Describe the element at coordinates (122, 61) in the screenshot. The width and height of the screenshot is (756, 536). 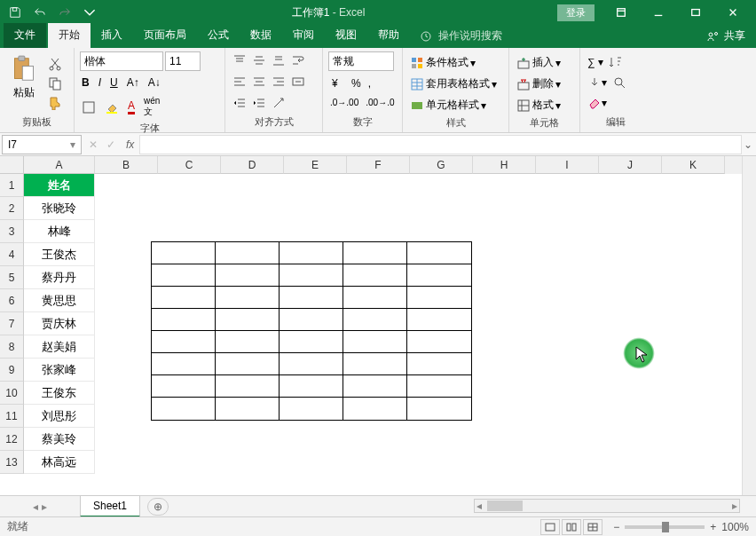
I see `font-name-select: 楷体` at that location.